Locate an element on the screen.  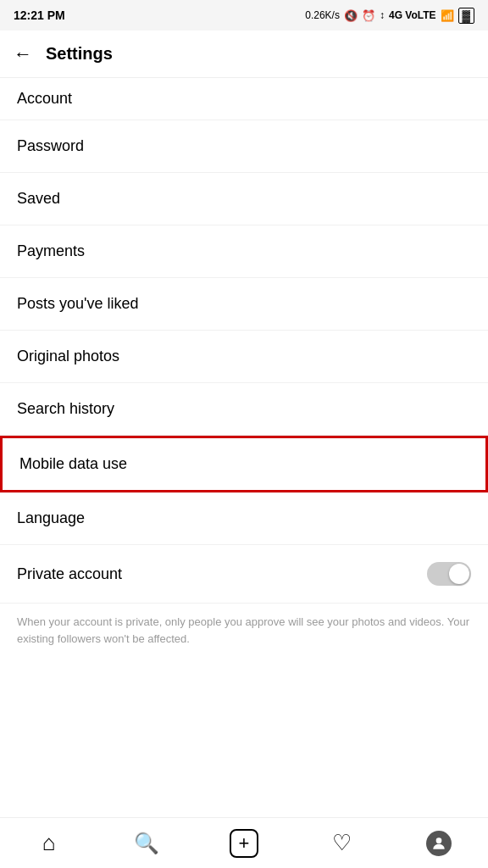
settings-item-label-saved: Saved is located at coordinates (39, 198).